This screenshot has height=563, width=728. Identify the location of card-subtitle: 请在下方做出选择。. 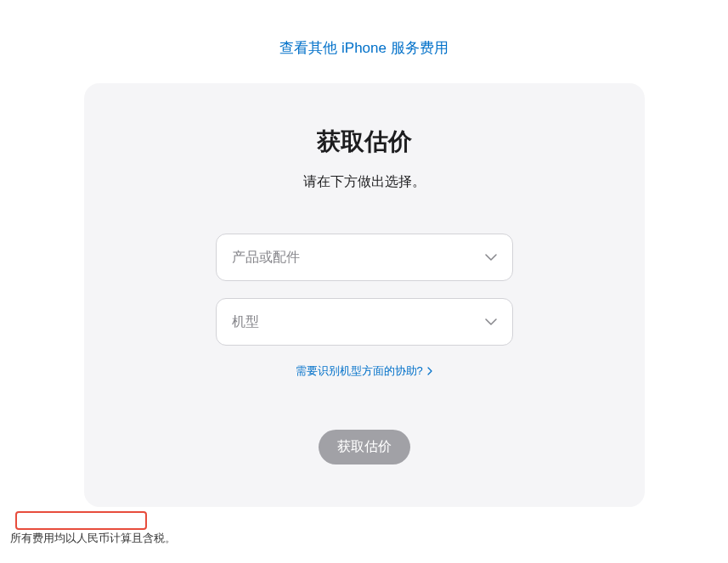
(364, 182).